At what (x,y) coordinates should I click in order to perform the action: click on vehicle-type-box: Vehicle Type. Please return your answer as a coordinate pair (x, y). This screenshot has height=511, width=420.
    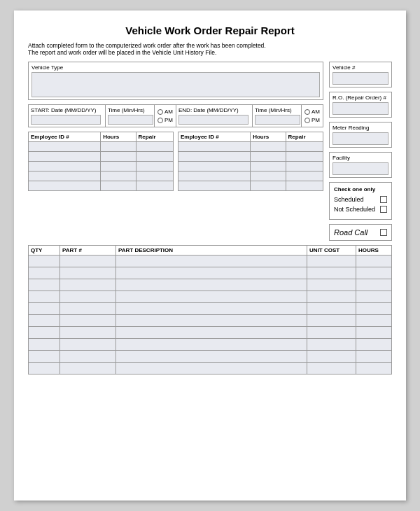
    Looking at the image, I should click on (176, 81).